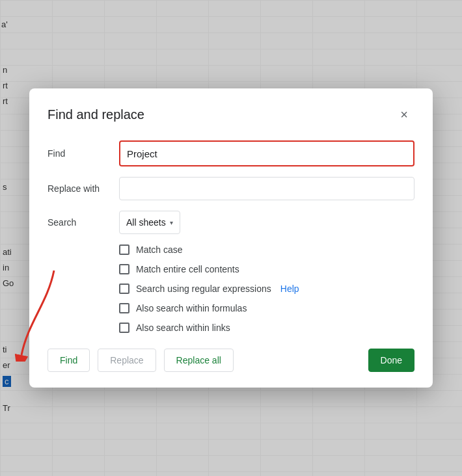 The height and width of the screenshot is (476, 462). I want to click on formulas-row: Also search within formulas, so click(267, 308).